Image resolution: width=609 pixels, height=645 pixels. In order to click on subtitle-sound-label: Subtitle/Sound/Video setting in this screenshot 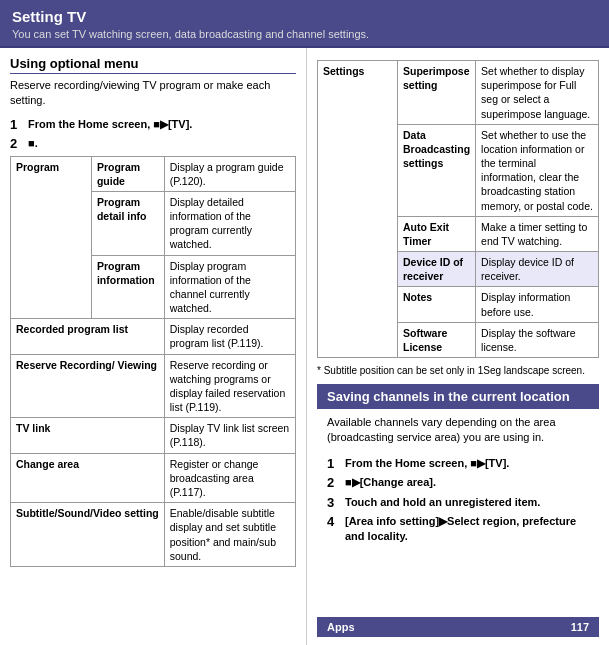, I will do `click(88, 535)`.